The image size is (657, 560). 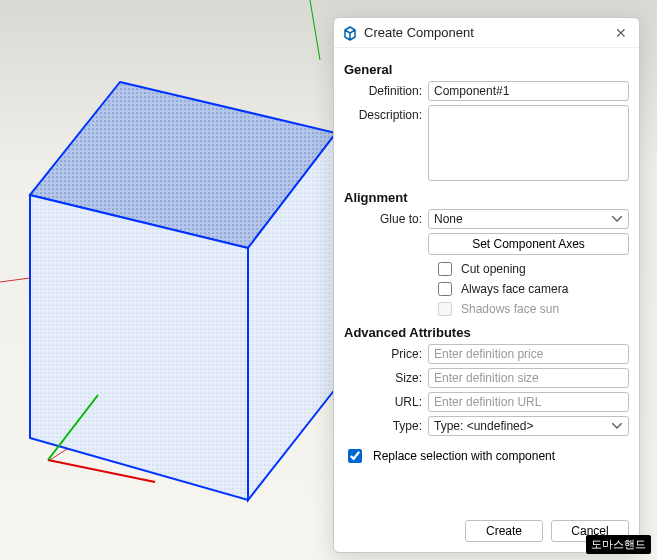 I want to click on row-cut-opening: Cut opening, so click(x=532, y=269).